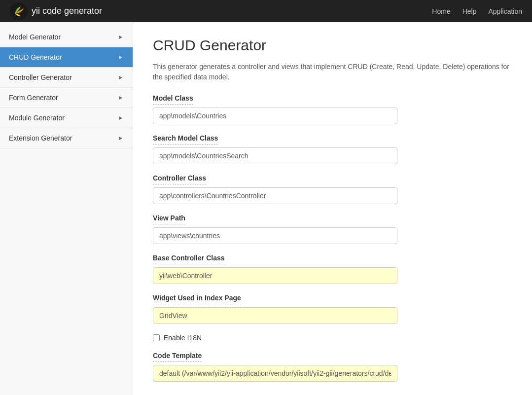 This screenshot has height=395, width=532. What do you see at coordinates (441, 11) in the screenshot?
I see `nav-home: Home` at bounding box center [441, 11].